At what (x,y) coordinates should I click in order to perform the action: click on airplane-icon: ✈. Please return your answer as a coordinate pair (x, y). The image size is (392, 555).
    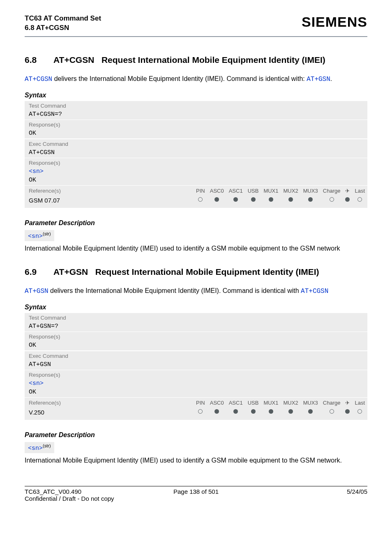
    Looking at the image, I should click on (348, 191).